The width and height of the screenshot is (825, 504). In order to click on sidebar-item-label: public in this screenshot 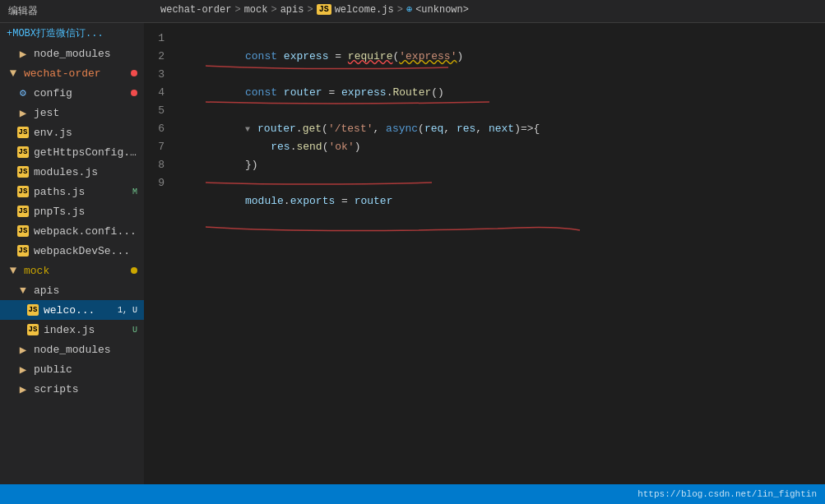, I will do `click(53, 370)`.